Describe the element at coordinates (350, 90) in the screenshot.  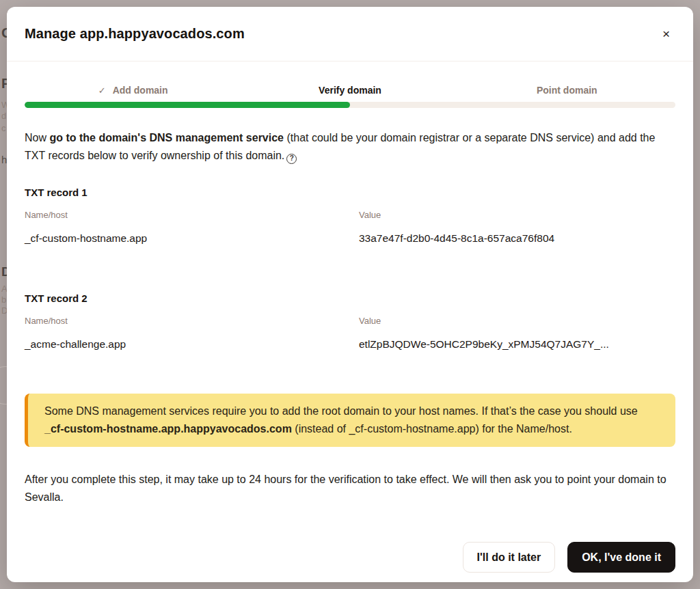
I see `step-label: Verify domain` at that location.